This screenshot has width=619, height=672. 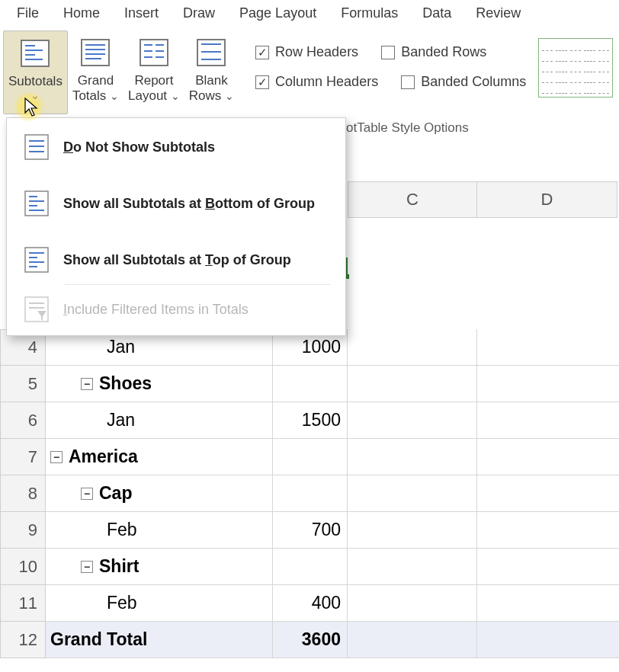 I want to click on column-headers: C D, so click(x=483, y=200).